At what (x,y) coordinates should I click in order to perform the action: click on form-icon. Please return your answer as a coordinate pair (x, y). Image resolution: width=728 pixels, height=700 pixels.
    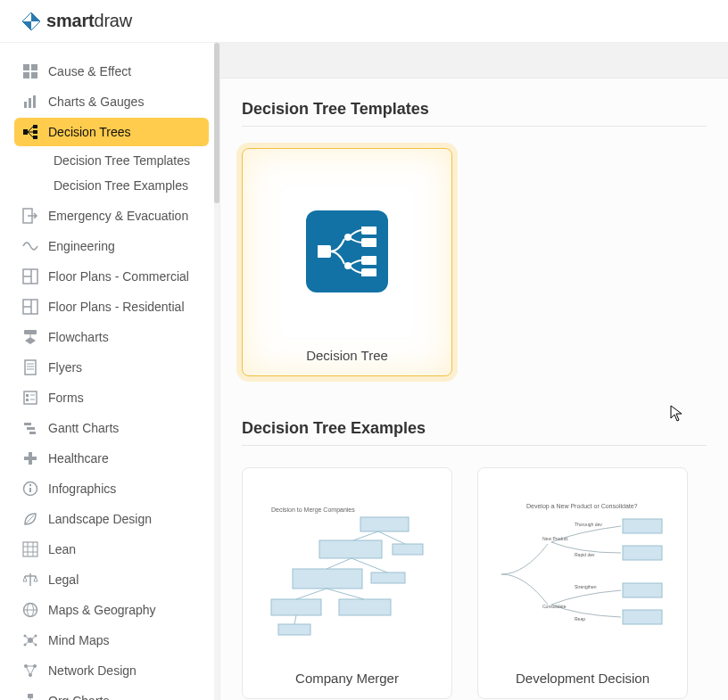
    Looking at the image, I should click on (30, 398).